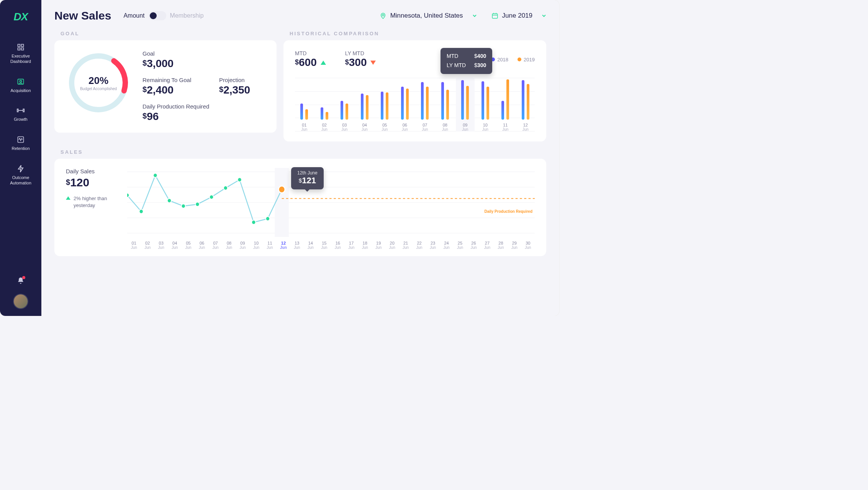 The height and width of the screenshot is (490, 868). Describe the element at coordinates (485, 127) in the screenshot. I see `x-tick: 10Jun` at that location.